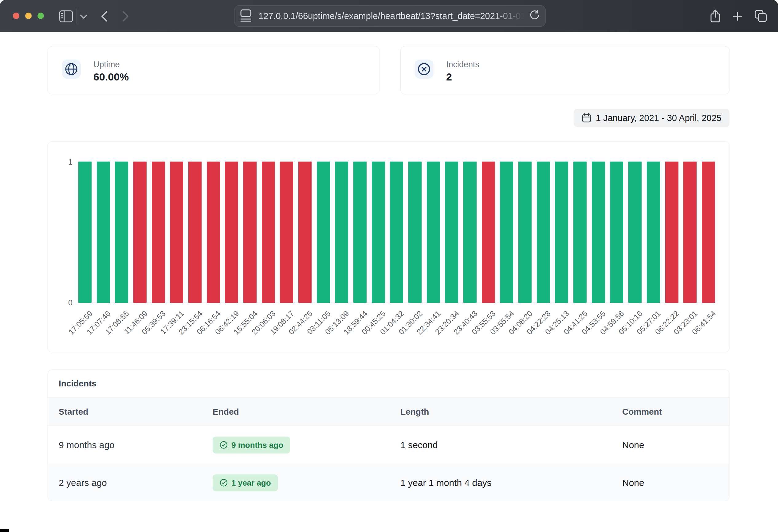  I want to click on x-axis-label: 05:13:09, so click(337, 323).